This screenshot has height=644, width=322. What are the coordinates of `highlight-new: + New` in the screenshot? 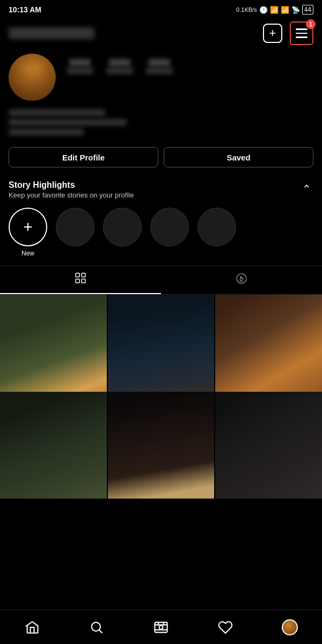 It's located at (28, 232).